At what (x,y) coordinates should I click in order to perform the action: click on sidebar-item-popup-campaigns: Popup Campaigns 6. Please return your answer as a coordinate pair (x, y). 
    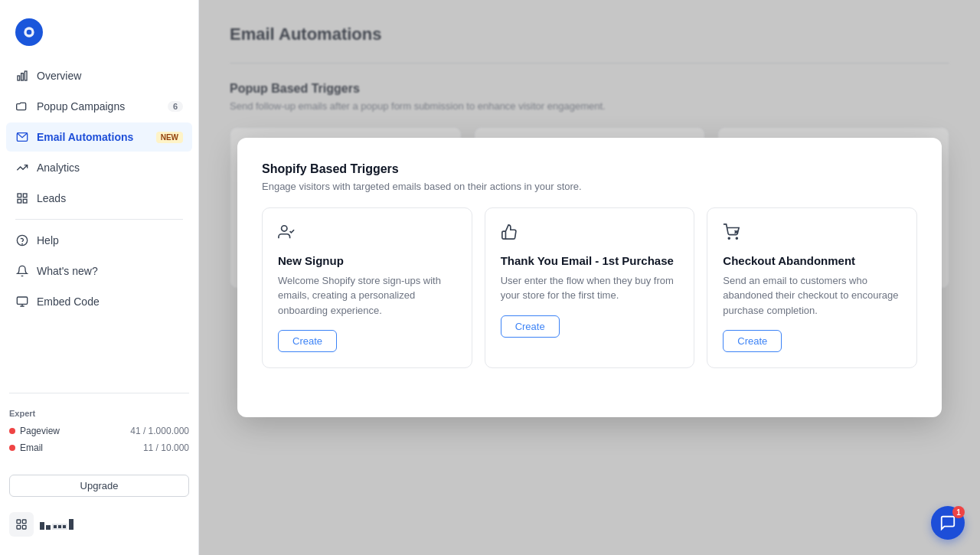
    Looking at the image, I should click on (100, 106).